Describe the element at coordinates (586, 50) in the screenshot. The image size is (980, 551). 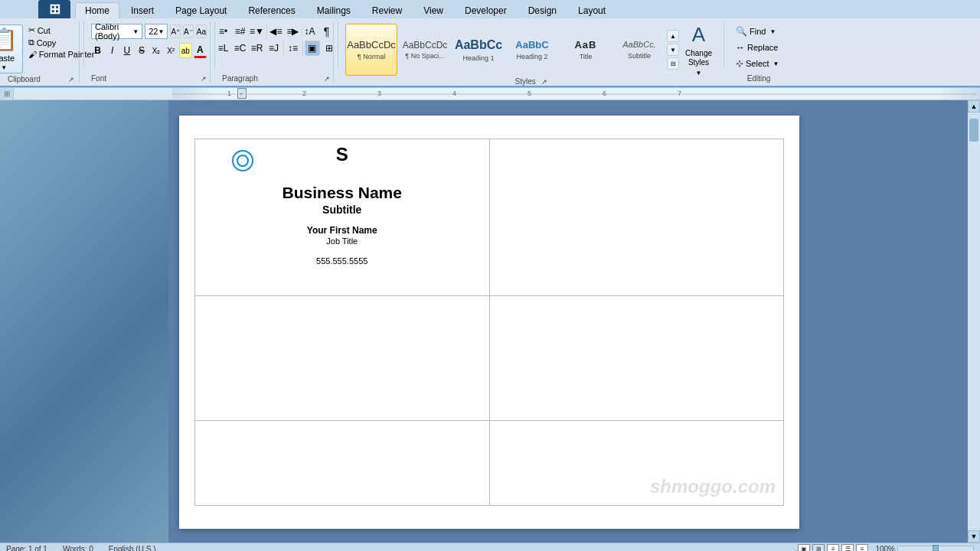
I see `style-title: AaB Title` at that location.